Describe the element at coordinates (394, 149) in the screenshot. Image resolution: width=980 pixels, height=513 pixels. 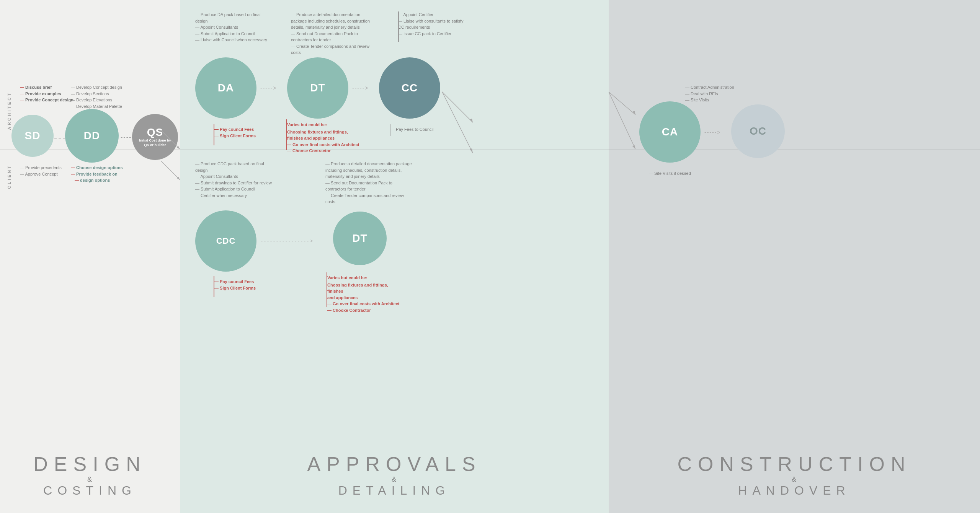
I see `hdivider-approvals` at that location.